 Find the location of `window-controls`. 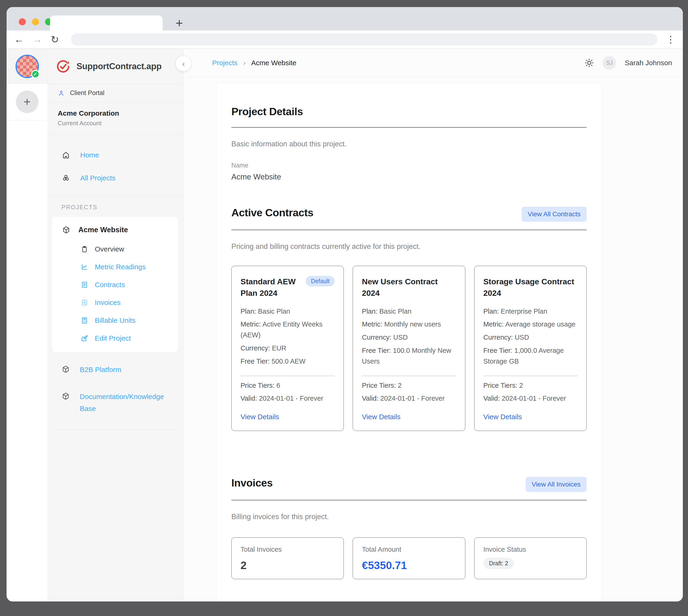

window-controls is located at coordinates (35, 22).